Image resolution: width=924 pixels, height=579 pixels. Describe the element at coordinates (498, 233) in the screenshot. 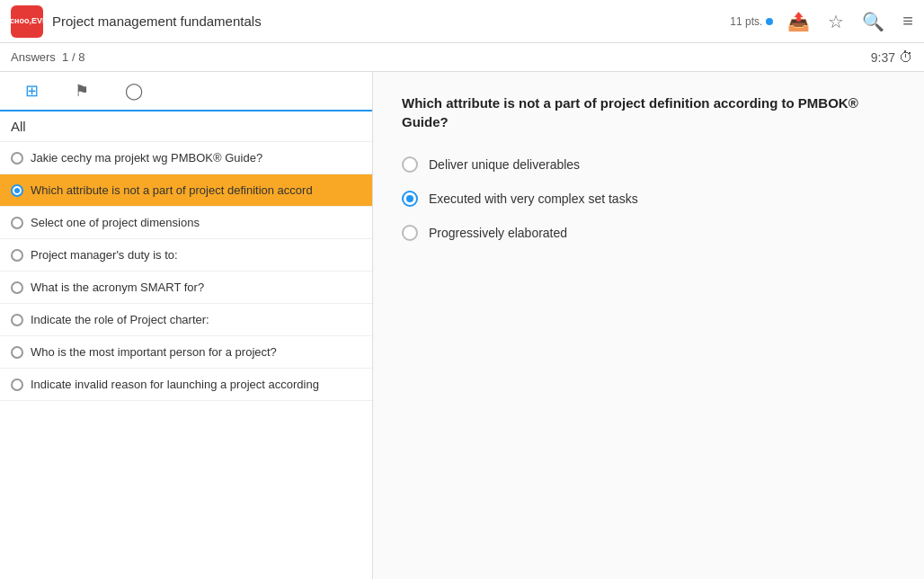

I see `option-text: Progressively elaborated` at that location.